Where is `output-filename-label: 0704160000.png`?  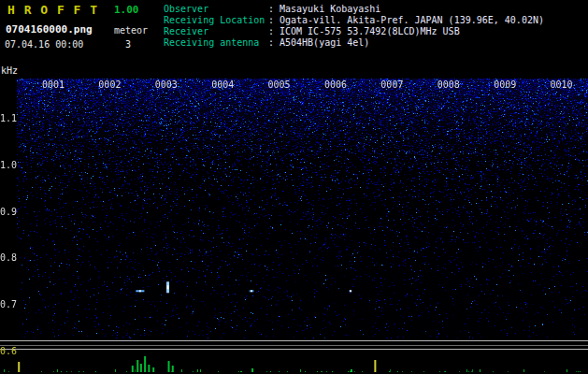 output-filename-label: 0704160000.png is located at coordinates (49, 30).